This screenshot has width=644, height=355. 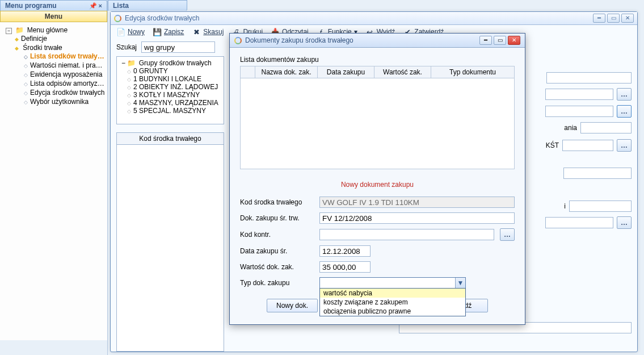 What do you see at coordinates (65, 74) in the screenshot?
I see `tree-item-ewidencja: Ewidencja wyposażenia` at bounding box center [65, 74].